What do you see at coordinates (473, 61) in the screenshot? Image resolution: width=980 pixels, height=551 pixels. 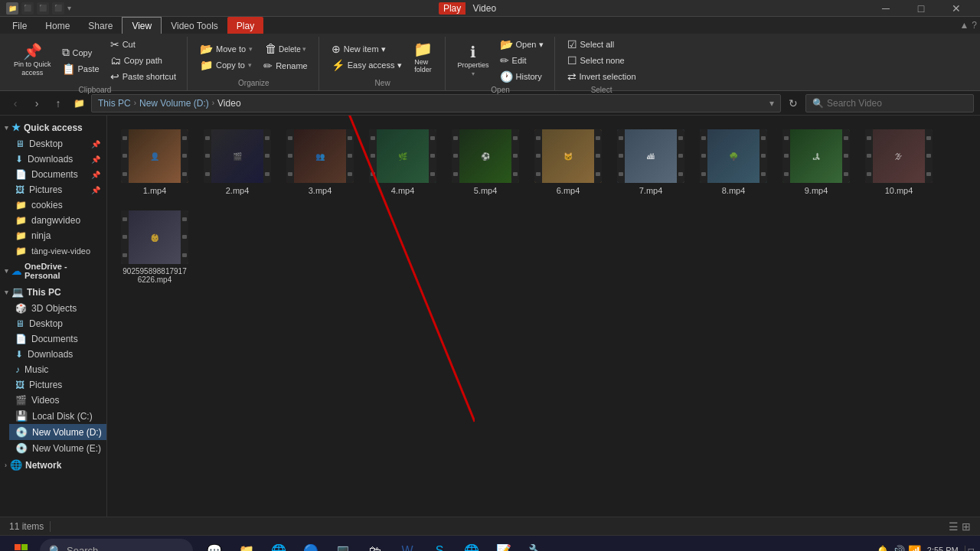 I see `properties-button: ℹ Properties ▾` at bounding box center [473, 61].